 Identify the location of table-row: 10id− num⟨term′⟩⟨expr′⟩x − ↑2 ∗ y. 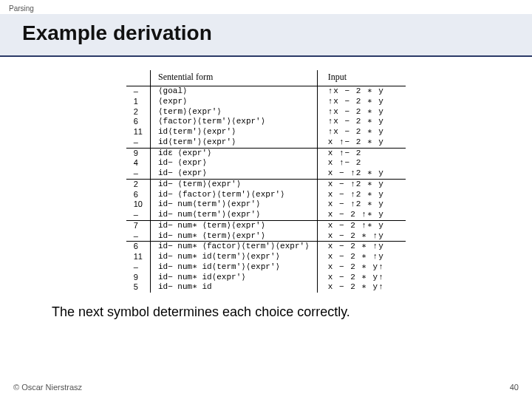
(266, 205).